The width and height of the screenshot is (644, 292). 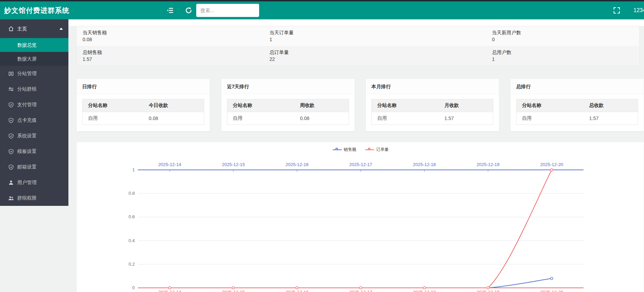 I want to click on sidebar-item-data-screen: 数据大屏, so click(x=34, y=59).